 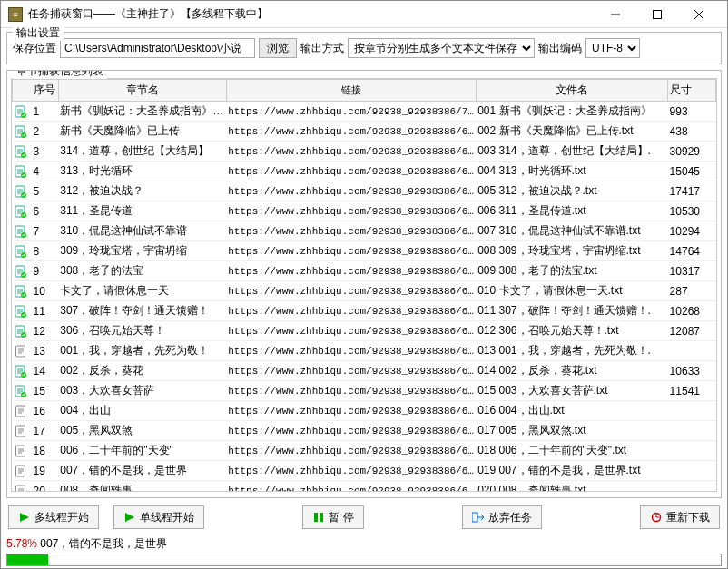 What do you see at coordinates (350, 91) in the screenshot?
I see `th-link: 链接` at bounding box center [350, 91].